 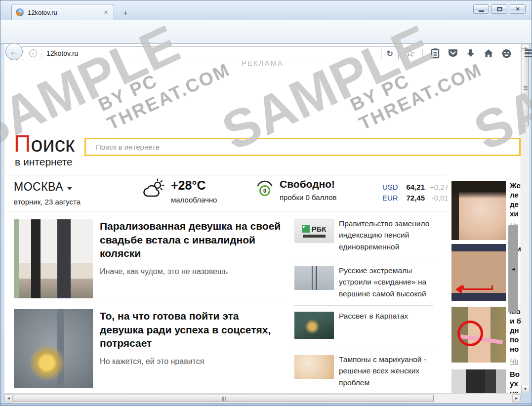 What do you see at coordinates (386, 235) in the screenshot?
I see `news-title: Правительство заменило индексацию пенсий…` at bounding box center [386, 235].